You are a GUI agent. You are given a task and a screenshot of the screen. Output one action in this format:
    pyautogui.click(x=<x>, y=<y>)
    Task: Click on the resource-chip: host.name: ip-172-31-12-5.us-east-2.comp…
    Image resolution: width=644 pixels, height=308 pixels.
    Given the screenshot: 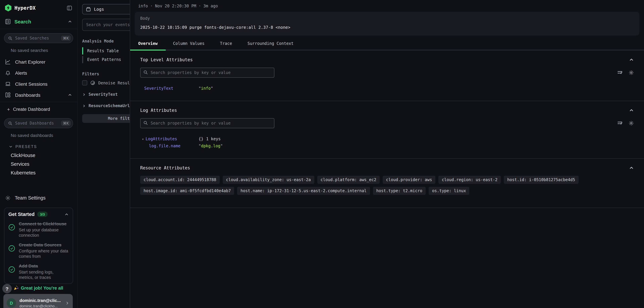 What is the action you would take?
    pyautogui.click(x=304, y=191)
    